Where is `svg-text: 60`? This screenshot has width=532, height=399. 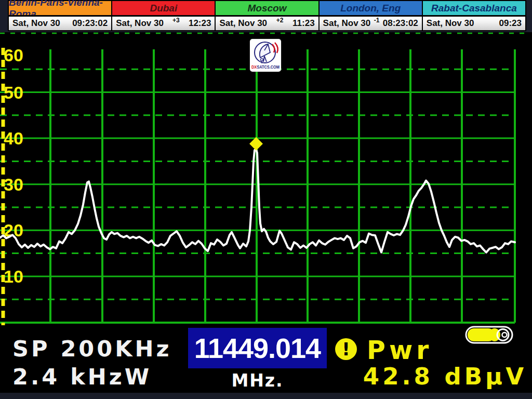
svg-text: 60 is located at coordinates (14, 55).